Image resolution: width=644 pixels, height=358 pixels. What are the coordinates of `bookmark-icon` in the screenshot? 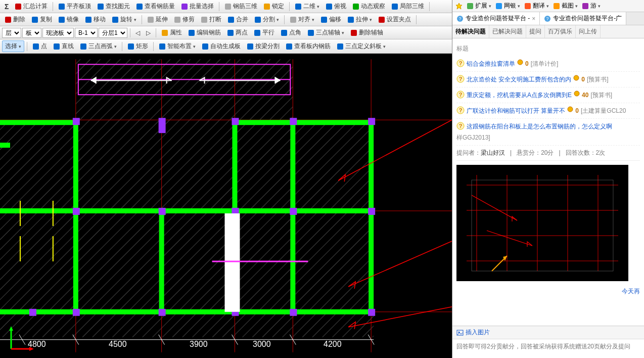 It's located at (459, 6).